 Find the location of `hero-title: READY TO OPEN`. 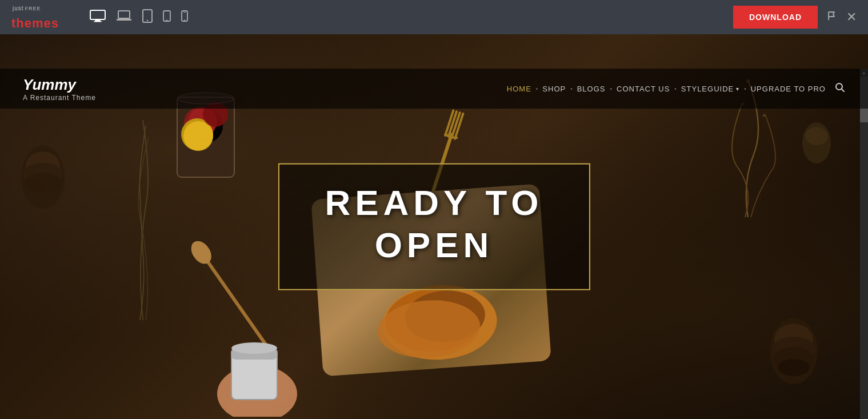

hero-title: READY TO OPEN is located at coordinates (434, 224).